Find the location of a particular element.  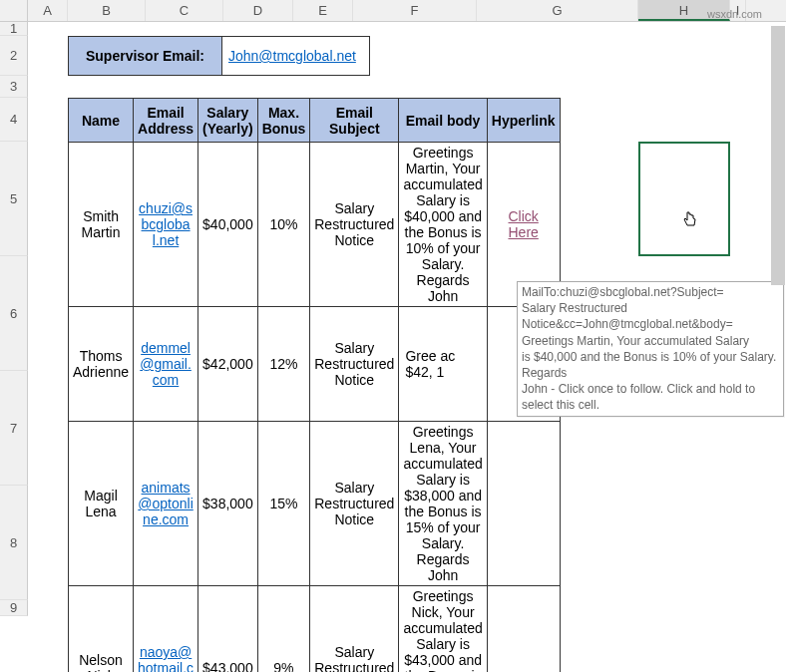

cell-salary: $43,000 is located at coordinates (228, 630).